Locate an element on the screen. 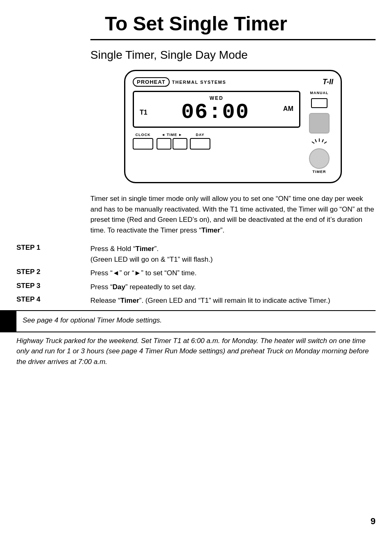  device-body: WED T1 06:00 AM CLOCK is located at coordinates (233, 132).